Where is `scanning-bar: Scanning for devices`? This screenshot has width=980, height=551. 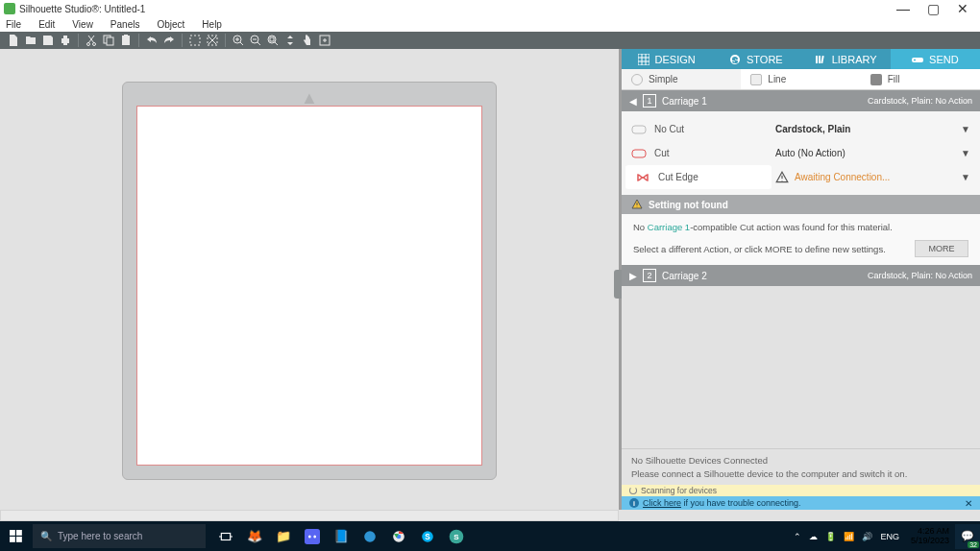
scanning-bar: Scanning for devices is located at coordinates (801, 491).